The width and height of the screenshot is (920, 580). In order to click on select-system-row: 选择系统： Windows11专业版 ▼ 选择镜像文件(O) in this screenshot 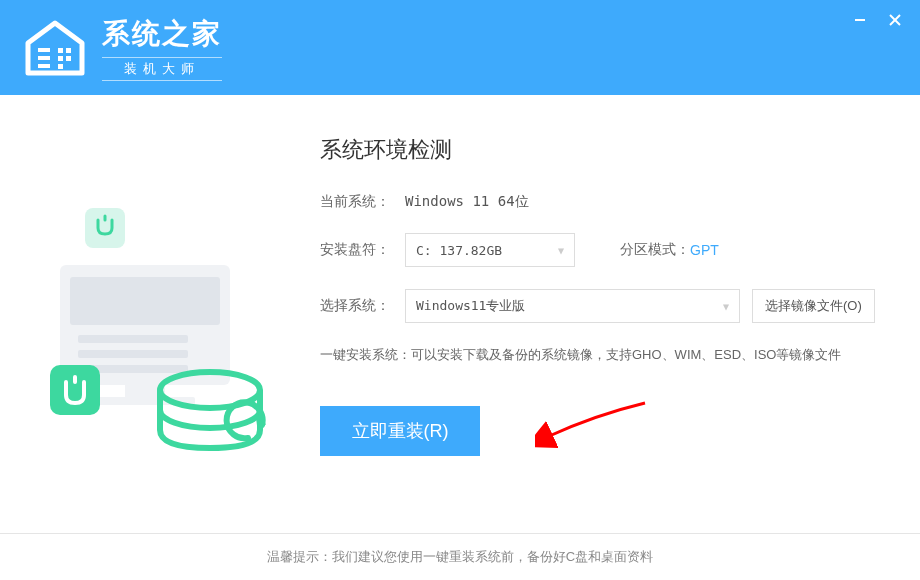, I will do `click(605, 306)`.